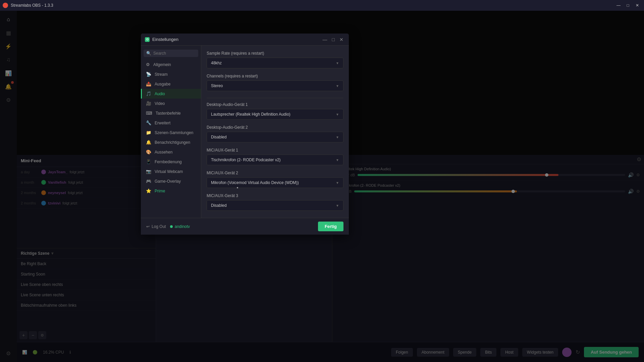 The image size is (644, 362). Describe the element at coordinates (275, 134) in the screenshot. I see `desktop-audio-2-group: Desktop-Audio-Gerät 2 Disabled ▼` at that location.